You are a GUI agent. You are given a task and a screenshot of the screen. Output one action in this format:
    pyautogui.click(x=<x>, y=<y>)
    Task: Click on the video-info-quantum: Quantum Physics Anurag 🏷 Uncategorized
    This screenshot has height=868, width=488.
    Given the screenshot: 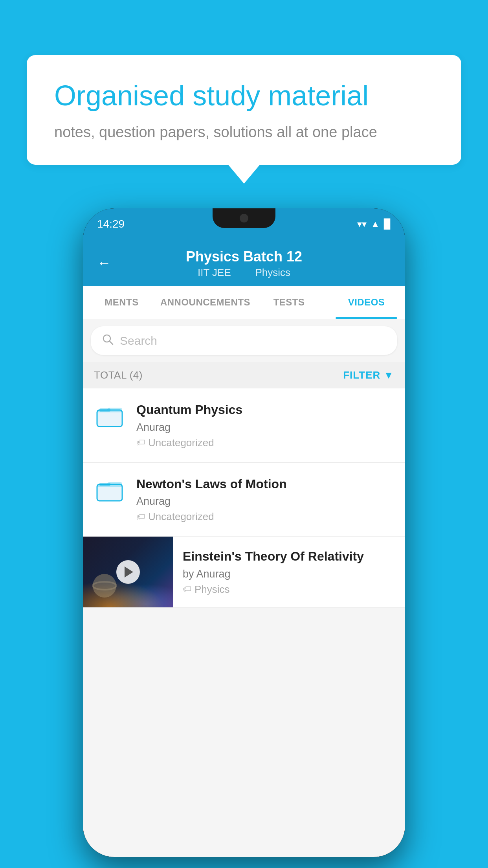 What is the action you would take?
    pyautogui.click(x=265, y=425)
    